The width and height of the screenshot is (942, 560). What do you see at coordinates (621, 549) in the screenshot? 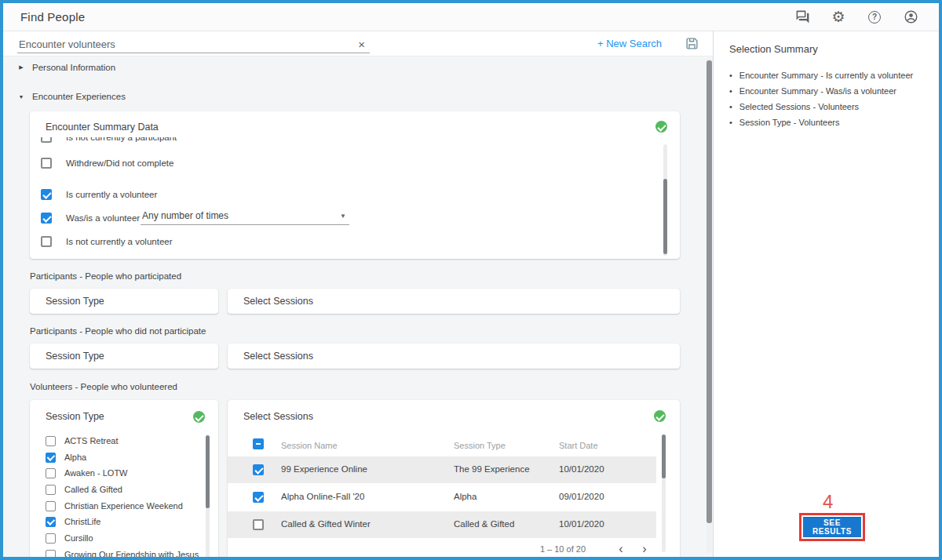
I see `page-previous-icon: ‹` at bounding box center [621, 549].